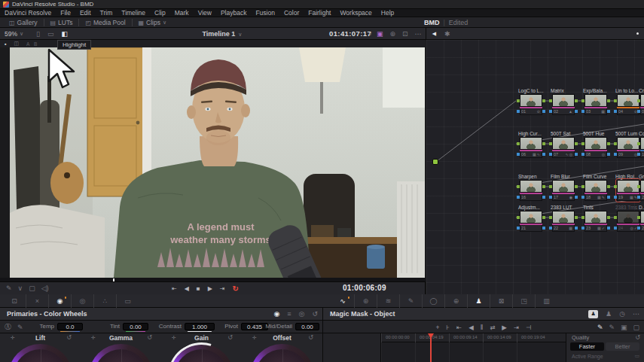 The width and height of the screenshot is (644, 362). Describe the element at coordinates (276, 314) in the screenshot. I see `wheels-mode-icon: ◉` at that location.